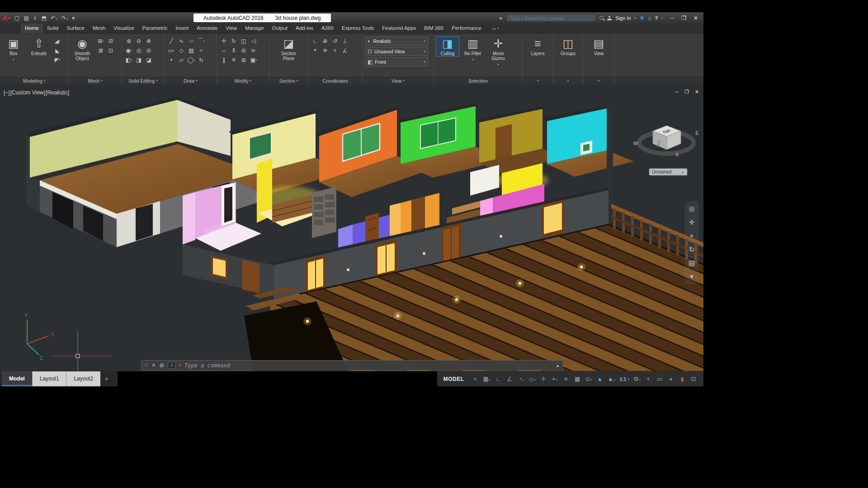 This screenshot has width=868, height=488. Describe the element at coordinates (494, 29) in the screenshot. I see `ribbon-collapse-icon: ▭` at that location.